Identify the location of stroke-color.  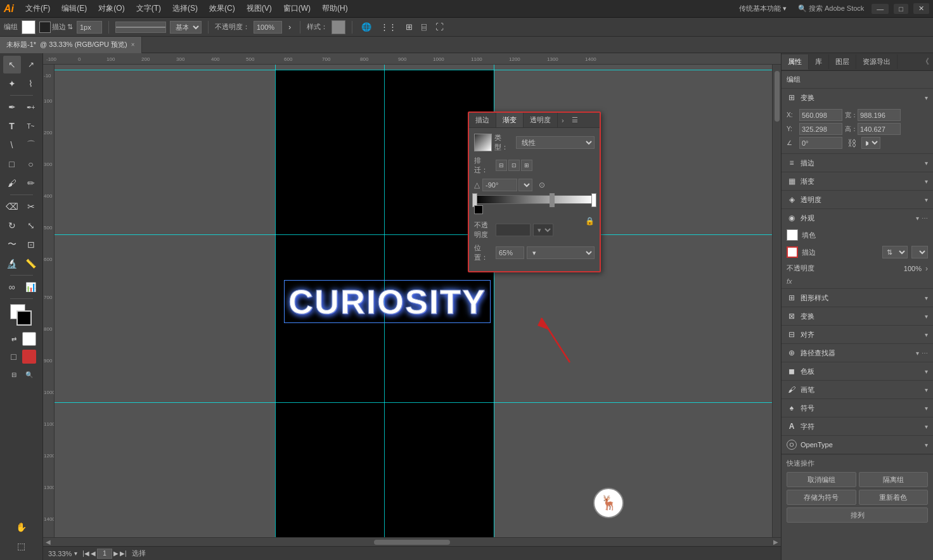
(24, 318).